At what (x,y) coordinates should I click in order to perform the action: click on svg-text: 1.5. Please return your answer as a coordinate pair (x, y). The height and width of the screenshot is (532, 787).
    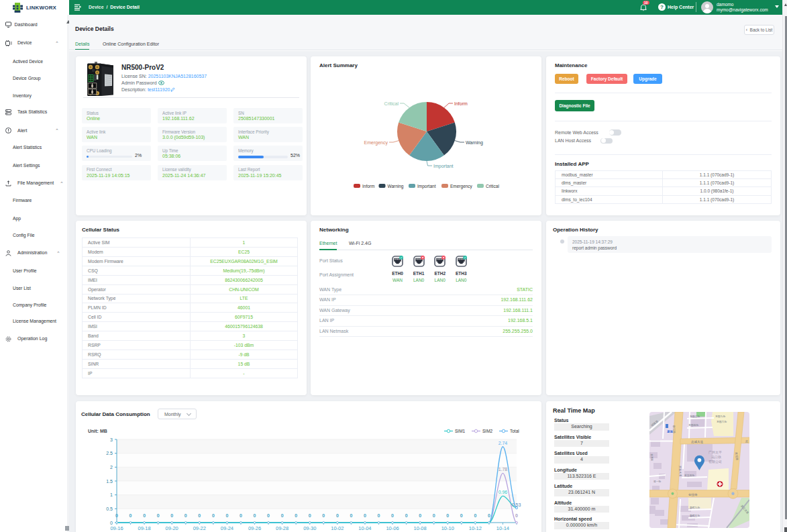
    Looking at the image, I should click on (109, 482).